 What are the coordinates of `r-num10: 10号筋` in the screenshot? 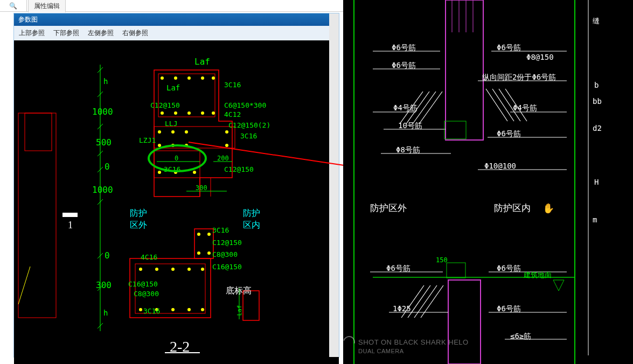 It's located at (411, 126).